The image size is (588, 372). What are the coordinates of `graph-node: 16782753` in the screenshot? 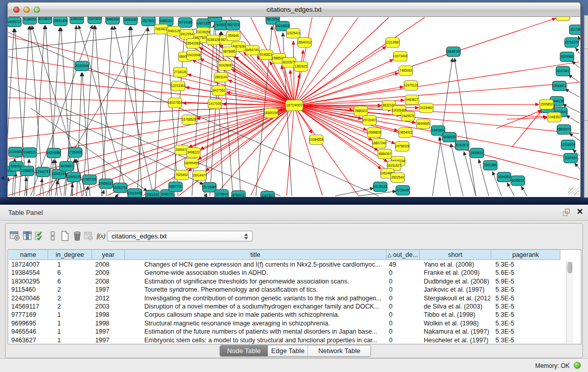 It's located at (121, 188).